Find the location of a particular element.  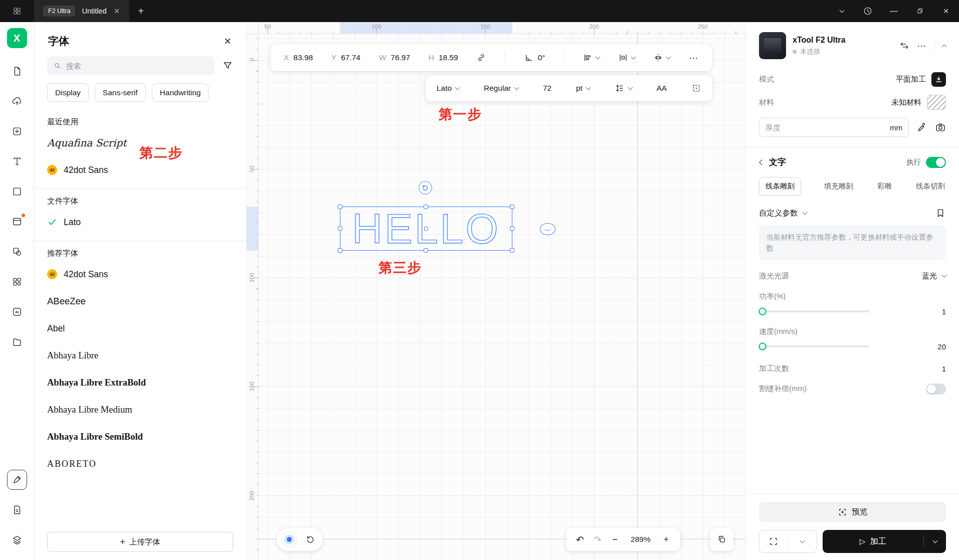

execute-toggle is located at coordinates (936, 162).